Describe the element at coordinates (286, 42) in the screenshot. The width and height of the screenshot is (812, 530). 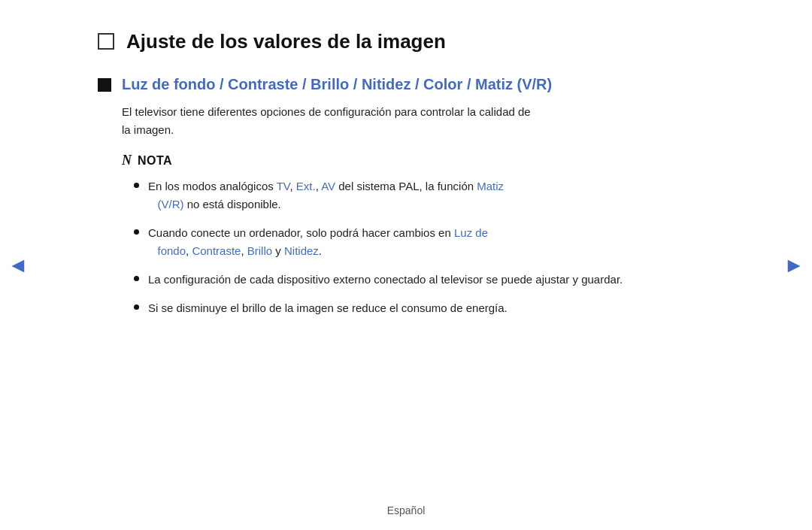
I see `page-title: Ajuste de los valores de la imagen` at that location.